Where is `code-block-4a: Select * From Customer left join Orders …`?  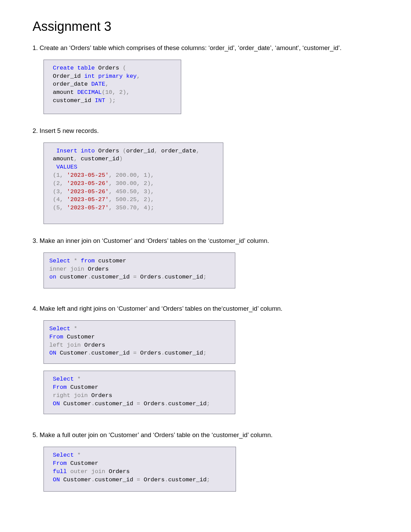
code-block-4a: Select * From Customer left join Orders … is located at coordinates (139, 342).